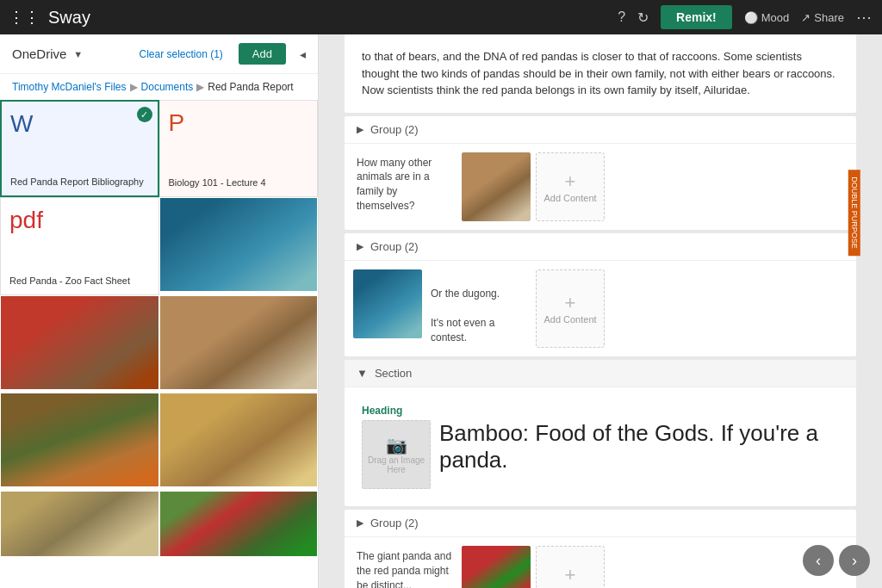 Image resolution: width=882 pixels, height=588 pixels. I want to click on file-name-biology: Biology 101 - Lecture 4, so click(217, 183).